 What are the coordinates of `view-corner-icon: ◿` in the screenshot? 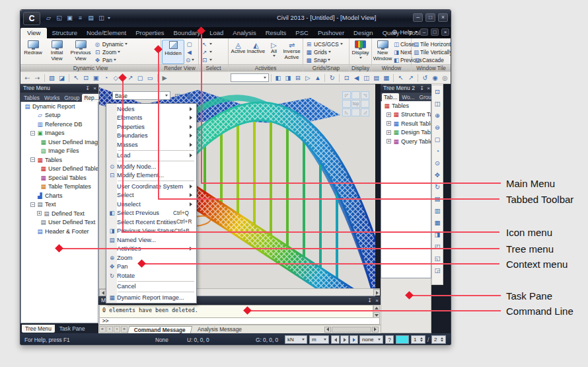 It's located at (365, 112).